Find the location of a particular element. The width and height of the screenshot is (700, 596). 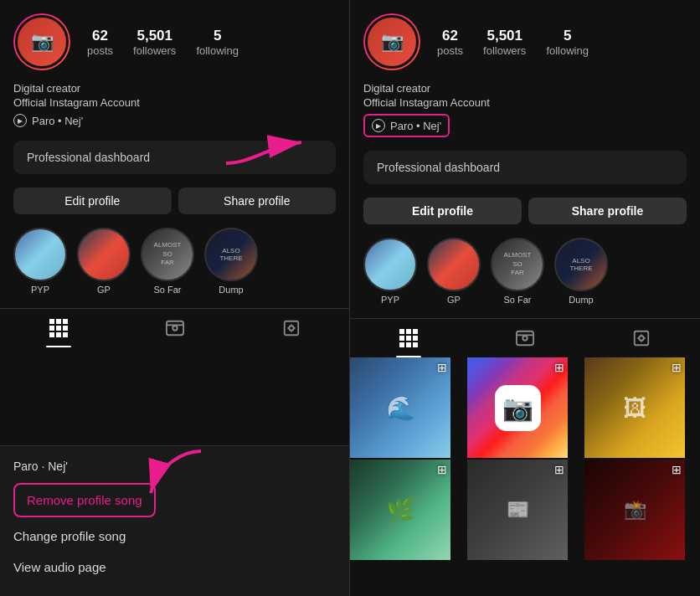

left-highlight-pyp-circle is located at coordinates (40, 254).